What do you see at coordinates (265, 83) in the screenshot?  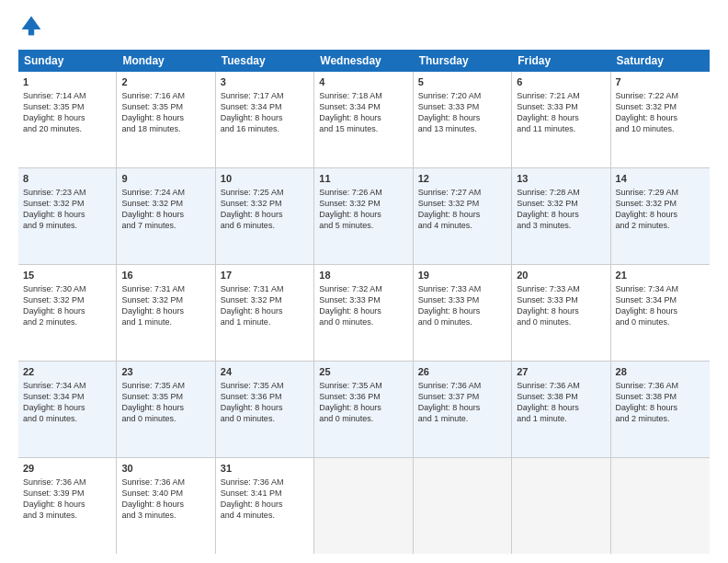 I see `day-number: 3` at bounding box center [265, 83].